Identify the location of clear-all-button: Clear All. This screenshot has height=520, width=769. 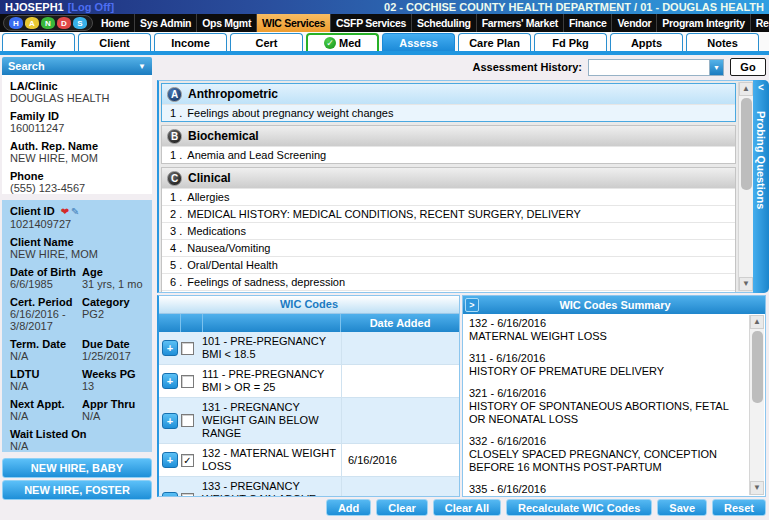
(467, 508).